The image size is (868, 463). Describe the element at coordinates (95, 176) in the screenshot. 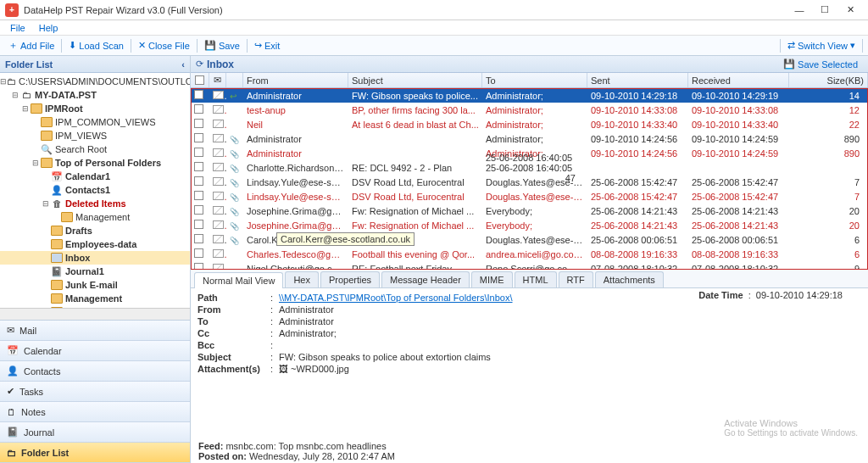

I see `tree-calendar1: 📅Calendar1` at that location.